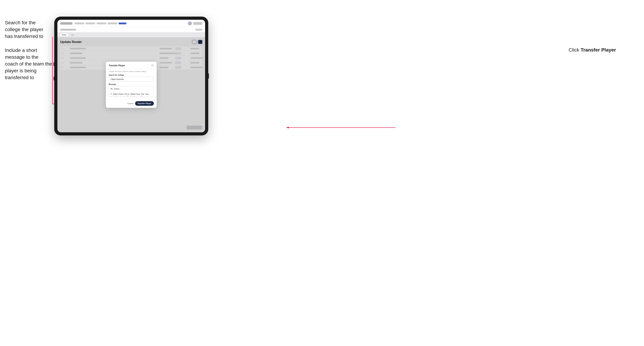 This screenshot has width=644, height=346. What do you see at coordinates (131, 23) in the screenshot?
I see `app-bar` at bounding box center [131, 23].